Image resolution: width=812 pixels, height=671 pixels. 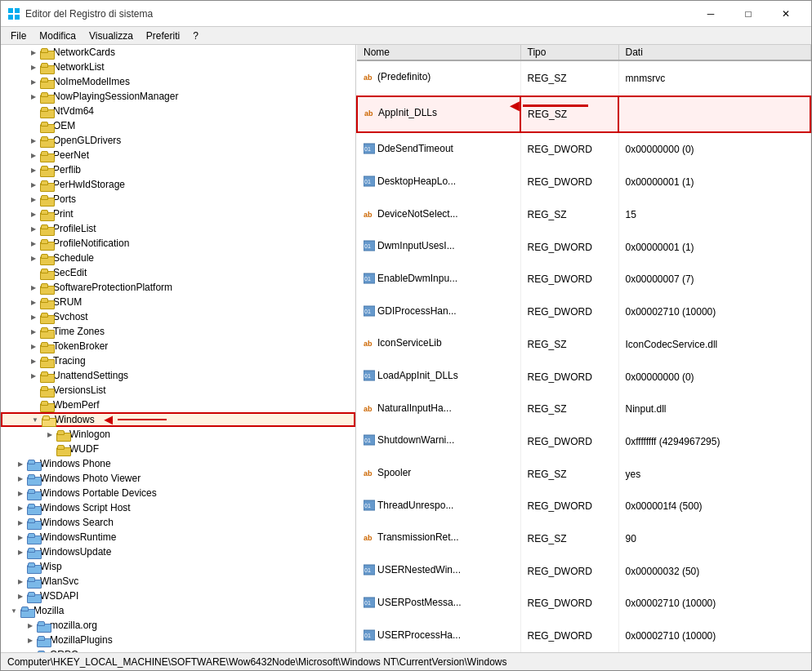 I want to click on tree-item-srum: ▶ SRUM, so click(x=178, y=302).